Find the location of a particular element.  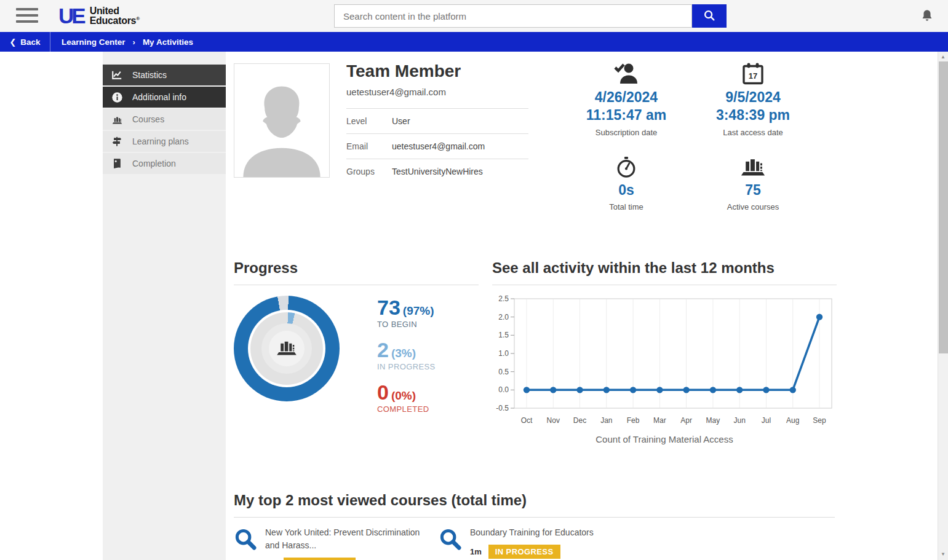

united-educators-logo: UE United Educators® is located at coordinates (99, 16).